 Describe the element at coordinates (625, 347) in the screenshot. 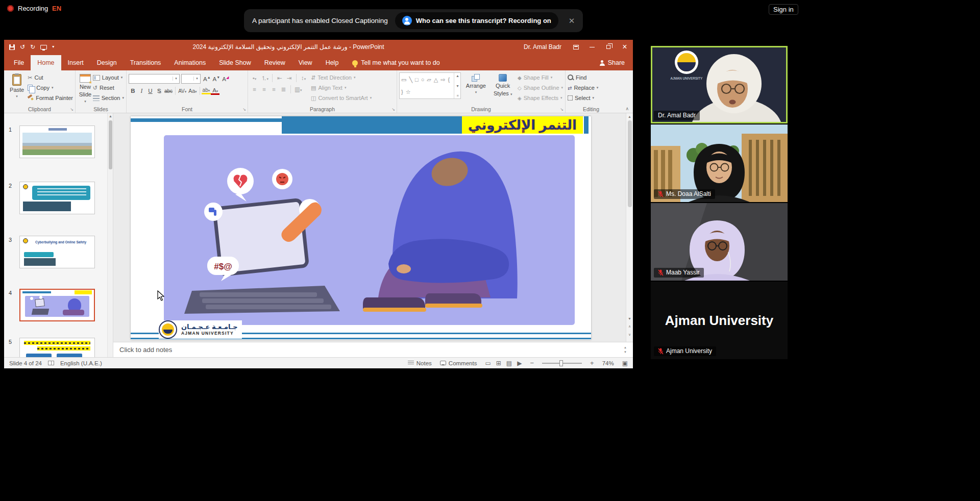

I see `notes-up-icon: ▲` at that location.